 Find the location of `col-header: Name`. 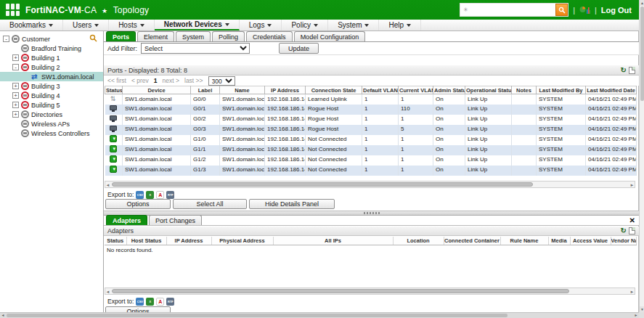

col-header: Name is located at coordinates (242, 90).